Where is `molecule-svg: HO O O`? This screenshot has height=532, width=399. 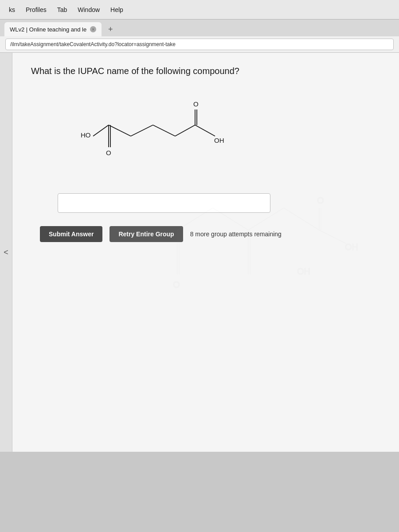 molecule-svg: HO O O is located at coordinates (146, 134).